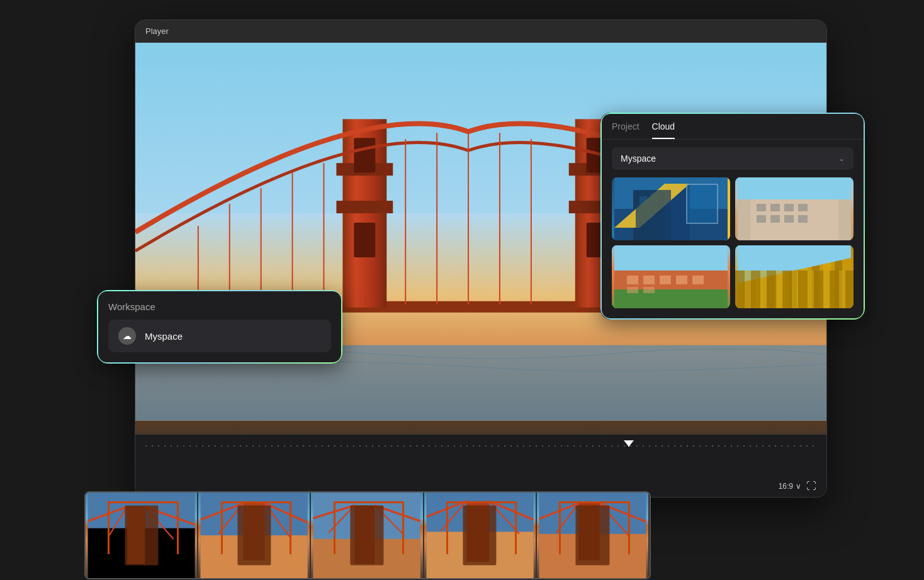 Image resolution: width=924 pixels, height=580 pixels. I want to click on aspect-ratio-label: 16:9, so click(786, 486).